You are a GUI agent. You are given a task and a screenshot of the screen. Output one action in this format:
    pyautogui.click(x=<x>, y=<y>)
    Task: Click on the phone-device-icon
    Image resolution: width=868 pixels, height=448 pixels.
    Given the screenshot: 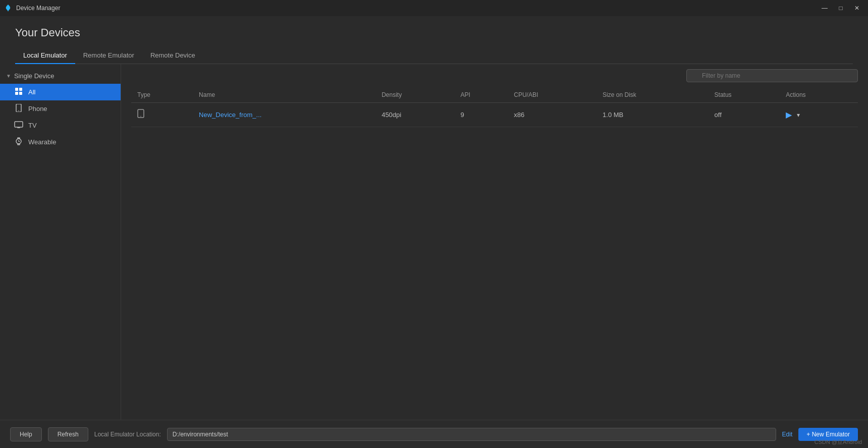 What is the action you would take?
    pyautogui.click(x=141, y=115)
    